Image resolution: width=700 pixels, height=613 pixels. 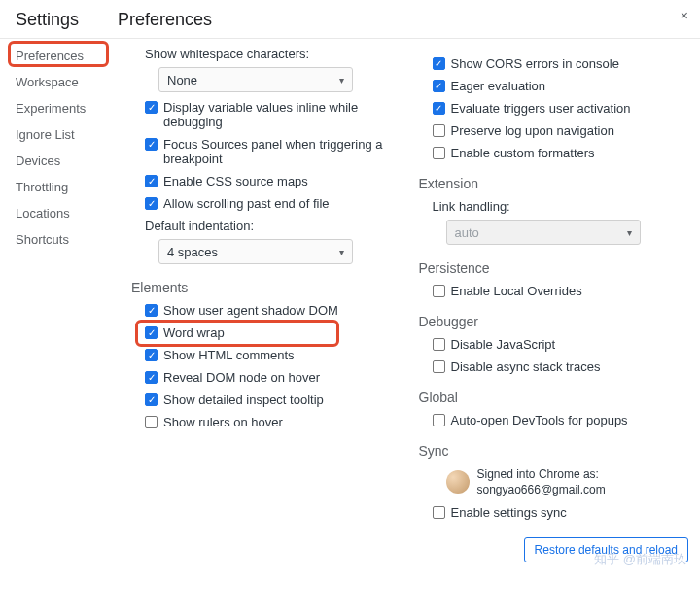 What do you see at coordinates (561, 513) in the screenshot?
I see `row-enable-sync: Enable settings sync` at bounding box center [561, 513].